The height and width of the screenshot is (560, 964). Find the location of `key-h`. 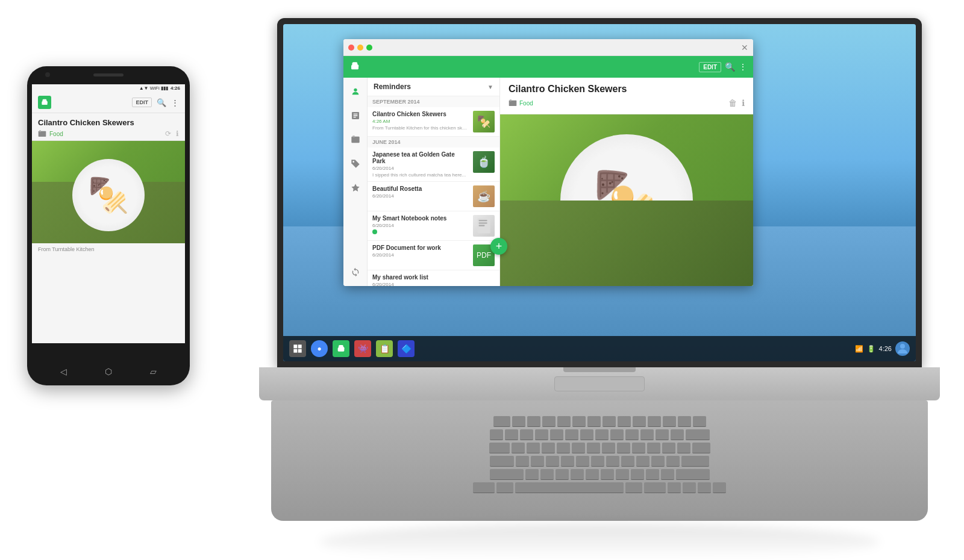

key-h is located at coordinates (598, 461).